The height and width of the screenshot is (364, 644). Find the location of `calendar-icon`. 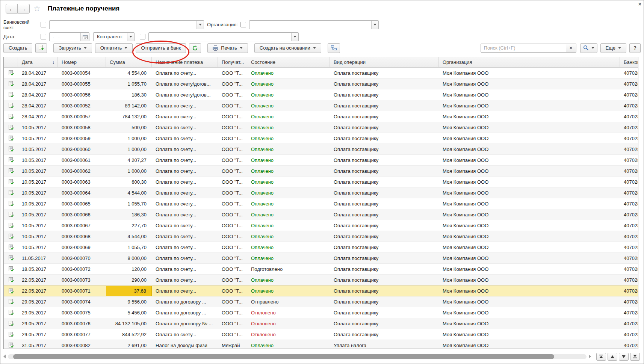

calendar-icon is located at coordinates (85, 37).